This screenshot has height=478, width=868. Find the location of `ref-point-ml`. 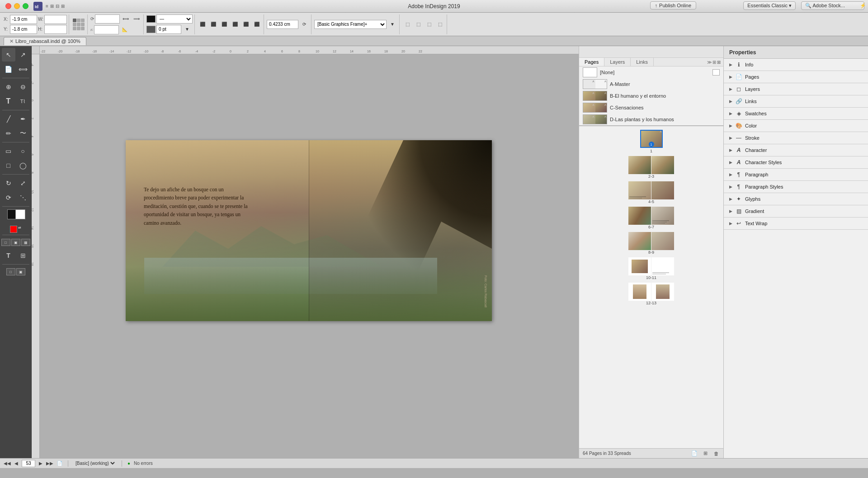

ref-point-ml is located at coordinates (75, 24).